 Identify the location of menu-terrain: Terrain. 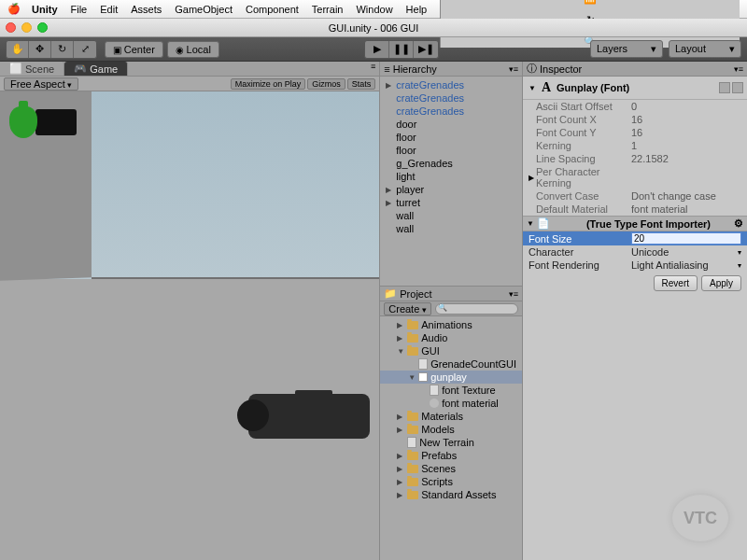
(328, 9).